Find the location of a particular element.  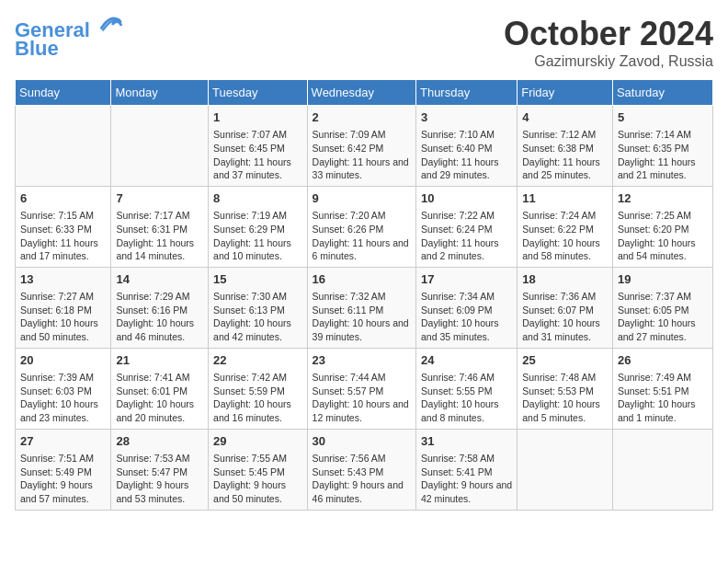

day-detail: Sunrise: 7:46 AM Sunset: 5:55 PM Dayligh… is located at coordinates (467, 397).